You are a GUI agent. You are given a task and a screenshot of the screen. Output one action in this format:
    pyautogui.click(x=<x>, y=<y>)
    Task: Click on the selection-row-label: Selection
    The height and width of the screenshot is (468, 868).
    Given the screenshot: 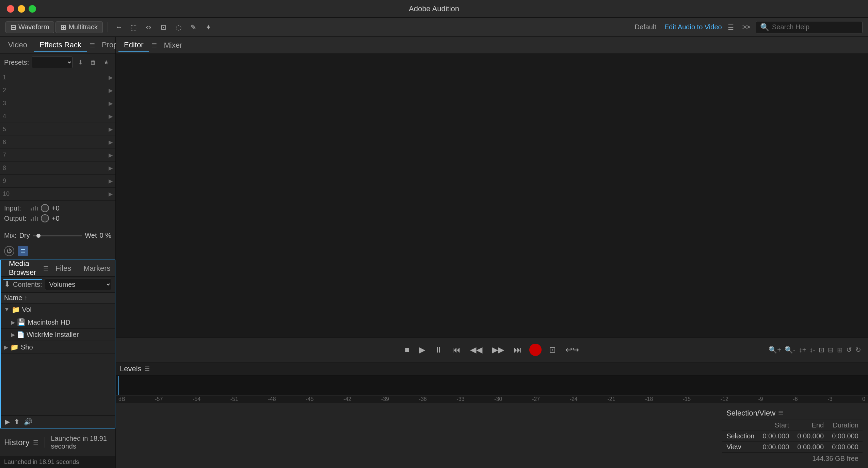 What is the action you would take?
    pyautogui.click(x=740, y=436)
    